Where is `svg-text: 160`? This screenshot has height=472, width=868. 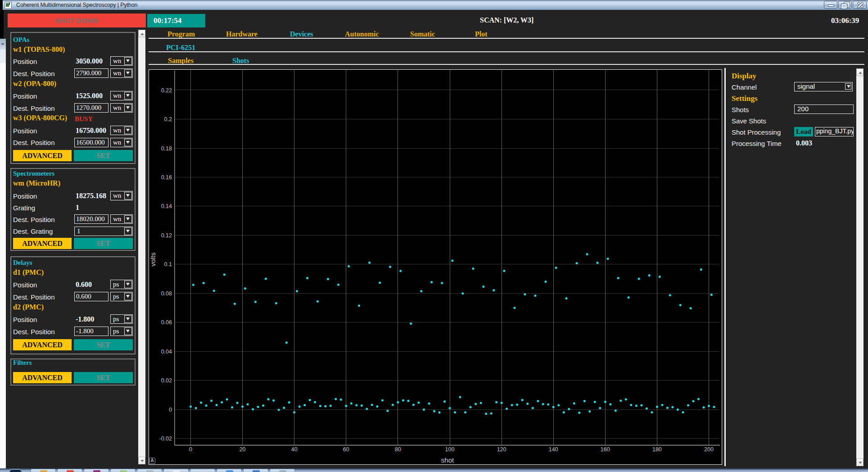
svg-text: 160 is located at coordinates (605, 449).